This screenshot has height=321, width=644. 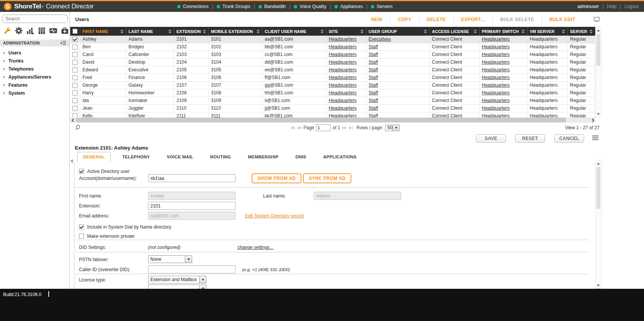 What do you see at coordinates (35, 69) in the screenshot?
I see `sidebar-item-telephones: Telephones` at bounding box center [35, 69].